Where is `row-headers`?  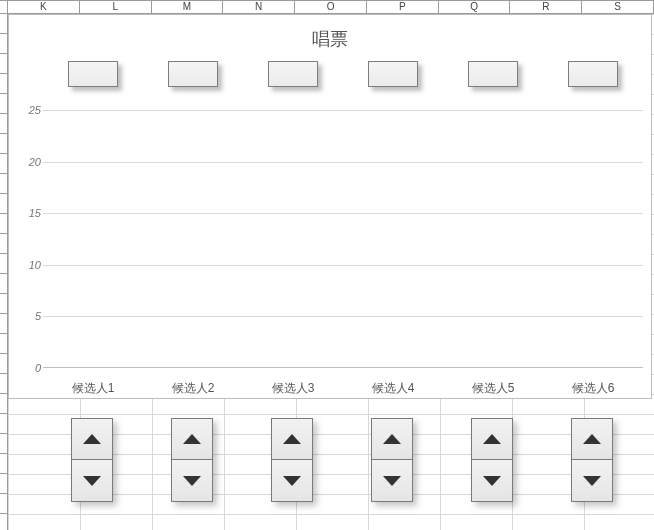
row-headers is located at coordinates (4, 272).